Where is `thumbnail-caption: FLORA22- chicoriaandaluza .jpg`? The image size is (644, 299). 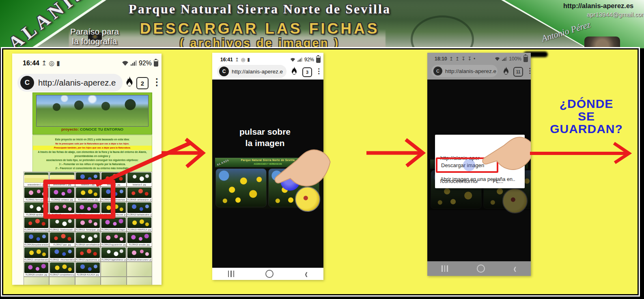
thumbnail-caption: FLORA22- chicoriaandaluza .jpg is located at coordinates (62, 260).